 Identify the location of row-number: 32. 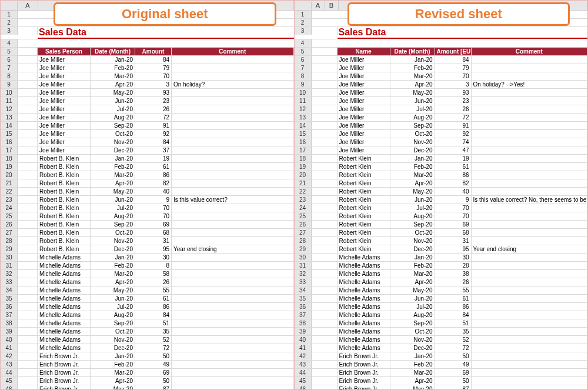
(303, 274).